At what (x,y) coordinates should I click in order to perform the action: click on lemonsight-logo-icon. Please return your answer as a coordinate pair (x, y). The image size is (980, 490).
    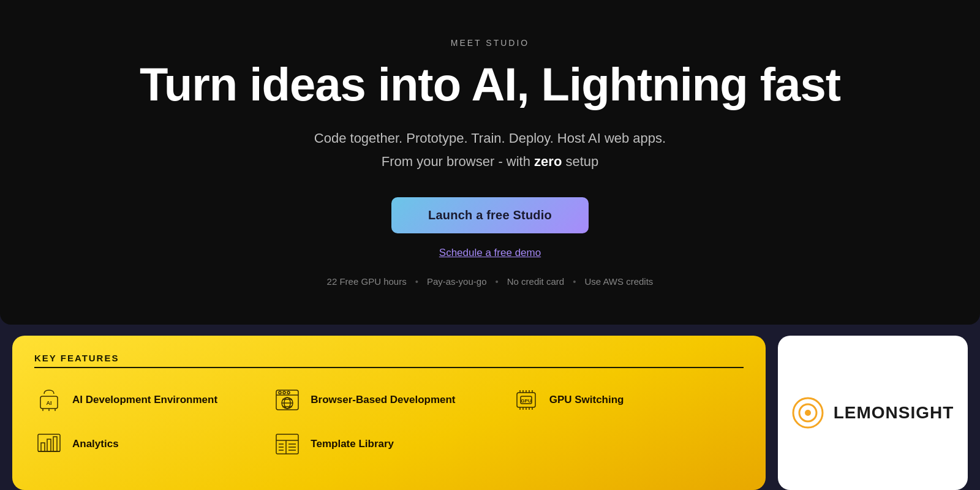
    Looking at the image, I should click on (808, 413).